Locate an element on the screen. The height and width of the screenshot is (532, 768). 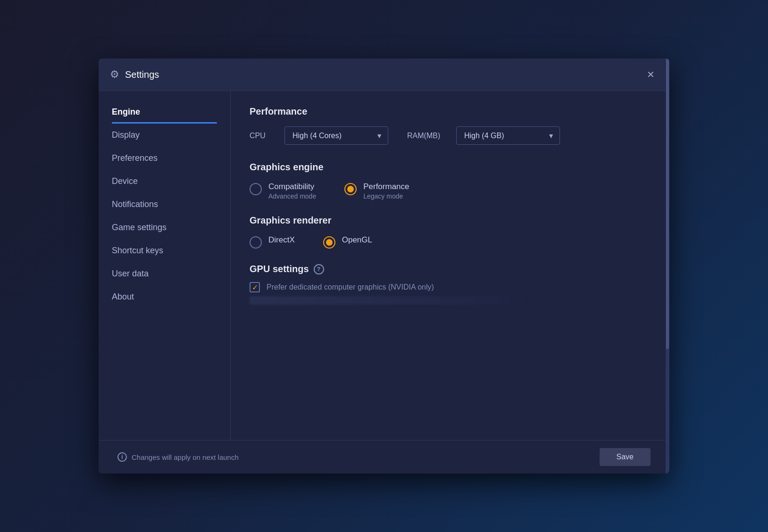
modal-header: ⚙ Settings ✕ is located at coordinates (384, 75).